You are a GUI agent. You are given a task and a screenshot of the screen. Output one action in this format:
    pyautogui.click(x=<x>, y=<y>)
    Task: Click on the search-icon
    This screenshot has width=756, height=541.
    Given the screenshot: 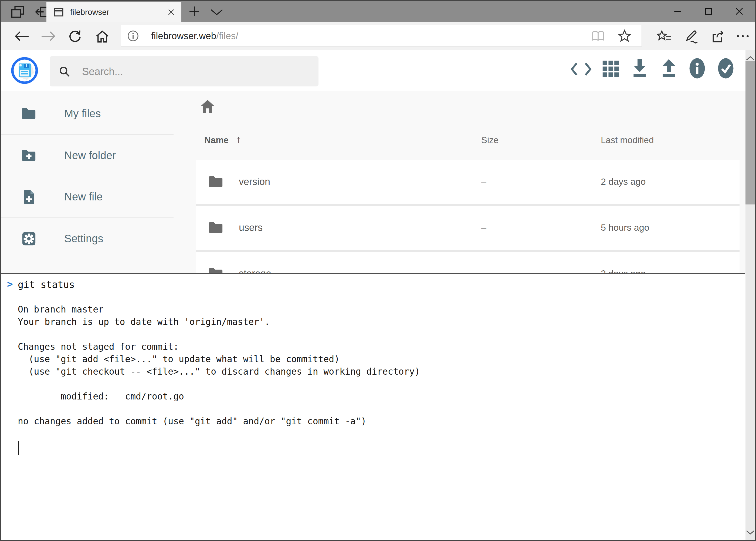 What is the action you would take?
    pyautogui.click(x=65, y=72)
    